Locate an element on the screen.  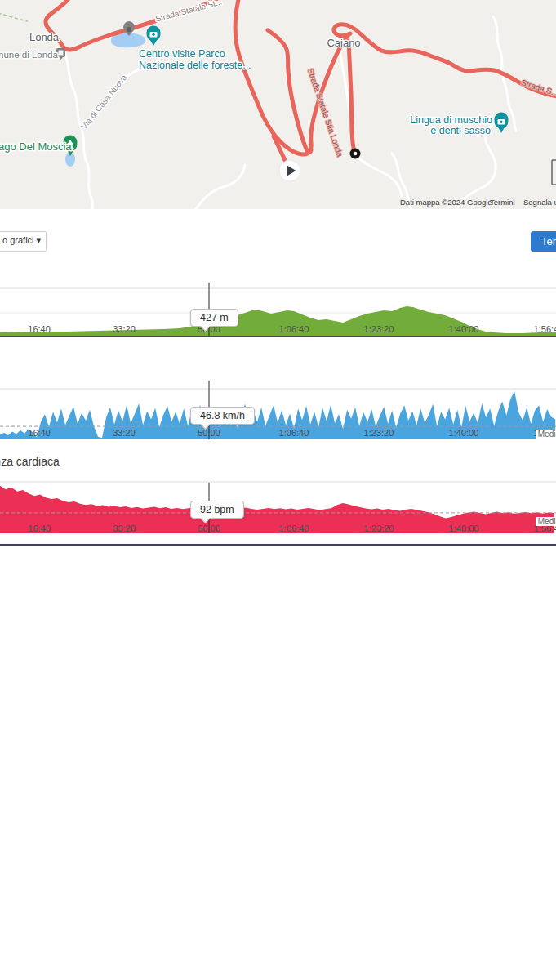
time-toggle-button: Tempo is located at coordinates (544, 242).